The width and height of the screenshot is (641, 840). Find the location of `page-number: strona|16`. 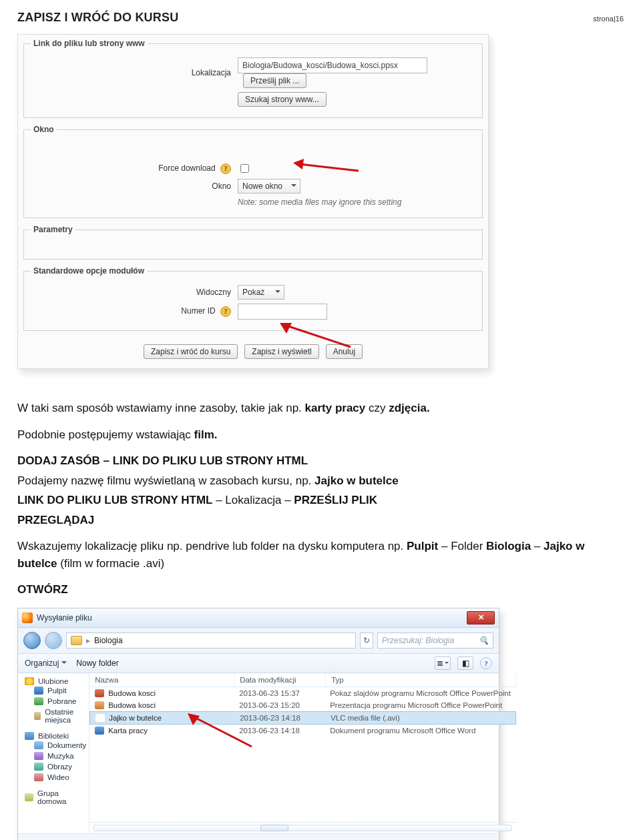

page-number: strona|16 is located at coordinates (608, 19).